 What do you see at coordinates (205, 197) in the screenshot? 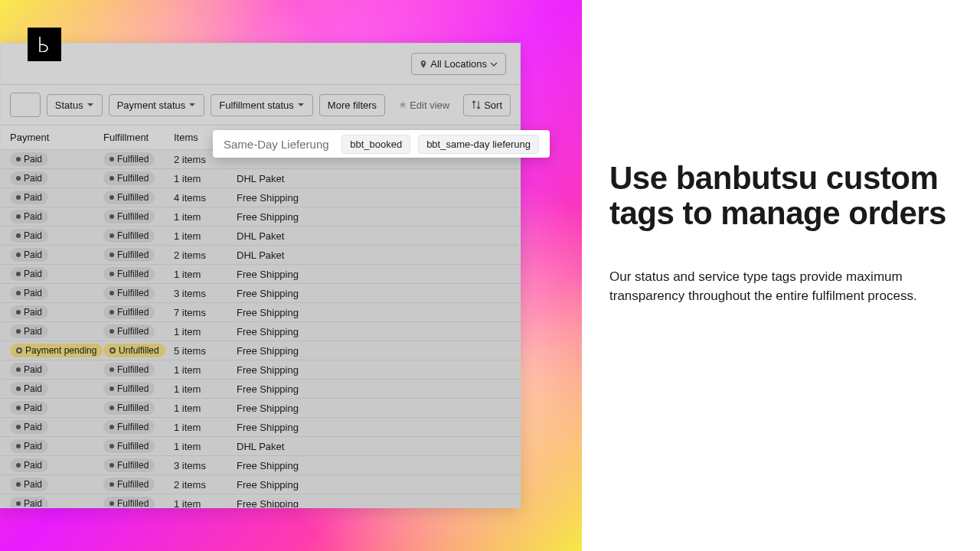
I see `items-cell: 4 items` at bounding box center [205, 197].